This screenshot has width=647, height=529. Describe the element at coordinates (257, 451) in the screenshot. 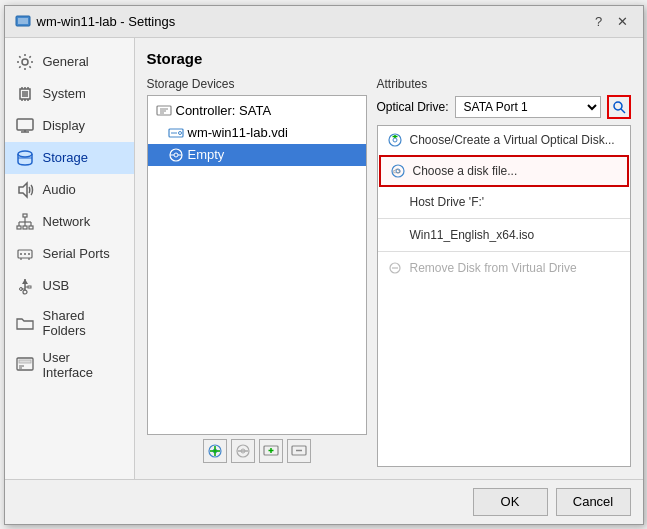

I see `devices-toolbar` at that location.